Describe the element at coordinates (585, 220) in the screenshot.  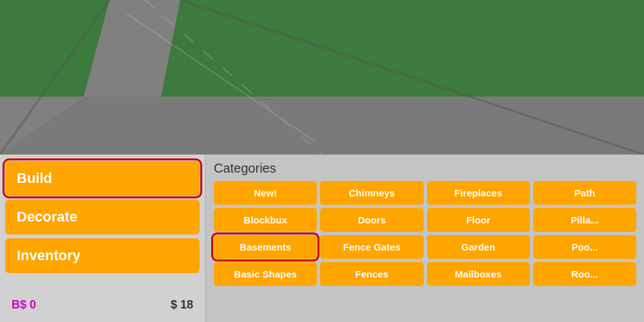
I see `category-pillars: Pilla...` at that location.